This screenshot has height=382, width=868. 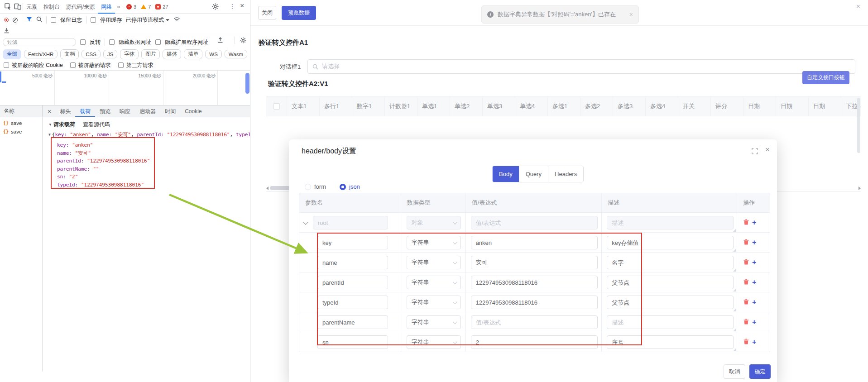 I want to click on detail-tab-启动器: 启动器, so click(x=148, y=111).